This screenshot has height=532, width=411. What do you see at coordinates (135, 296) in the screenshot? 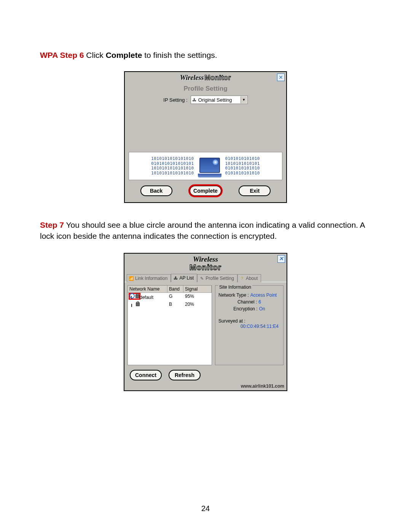
I see `antenna-connected-icon` at bounding box center [135, 296].